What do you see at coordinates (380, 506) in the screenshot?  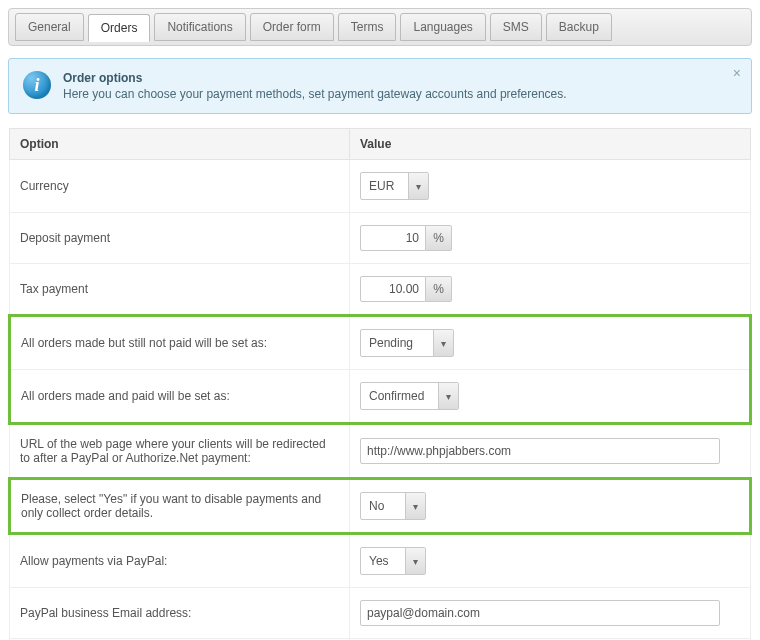 I see `row-disable-payments: Please, select "Yes" if you want to disa…` at bounding box center [380, 506].